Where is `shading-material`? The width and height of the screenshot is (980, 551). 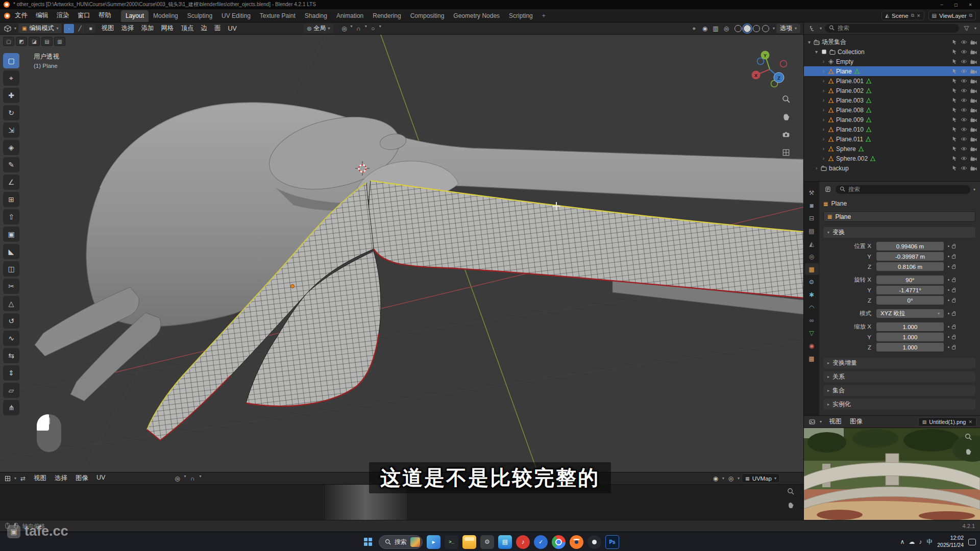
shading-material is located at coordinates (756, 29).